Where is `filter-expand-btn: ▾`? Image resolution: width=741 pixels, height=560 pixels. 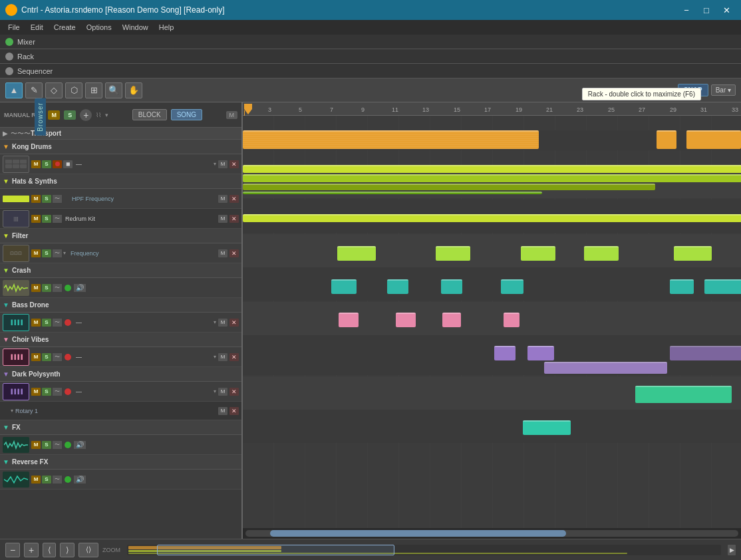
filter-expand-btn: ▾ is located at coordinates (65, 253).